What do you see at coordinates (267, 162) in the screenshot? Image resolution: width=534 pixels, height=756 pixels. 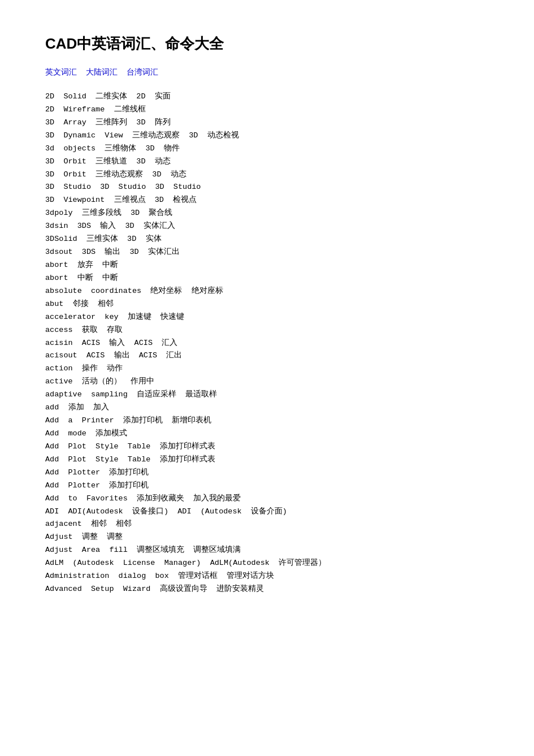 I see `list-item: 3D Orbit 三维轨道 3D 动态` at bounding box center [267, 162].